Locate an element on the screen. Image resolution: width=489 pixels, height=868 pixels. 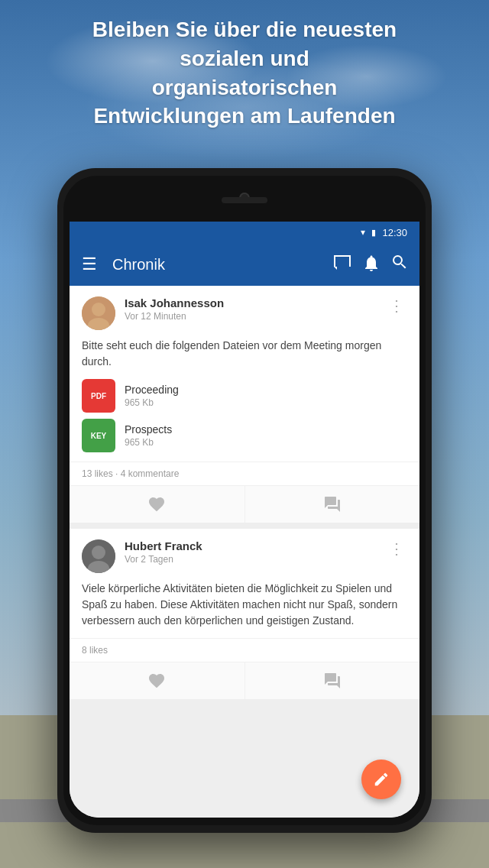
fab-compose-button is located at coordinates (381, 779).